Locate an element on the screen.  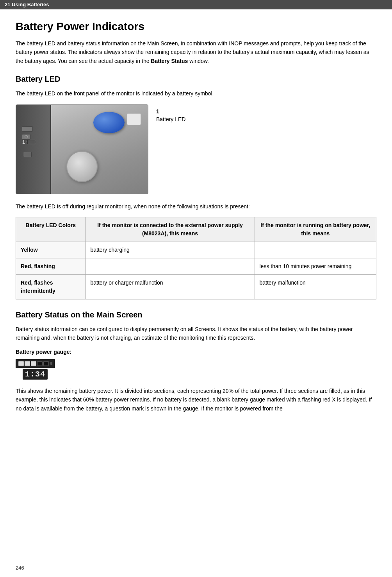
battery-meaning-red-flashing: less than 10 minutes power remaining is located at coordinates (315, 266).